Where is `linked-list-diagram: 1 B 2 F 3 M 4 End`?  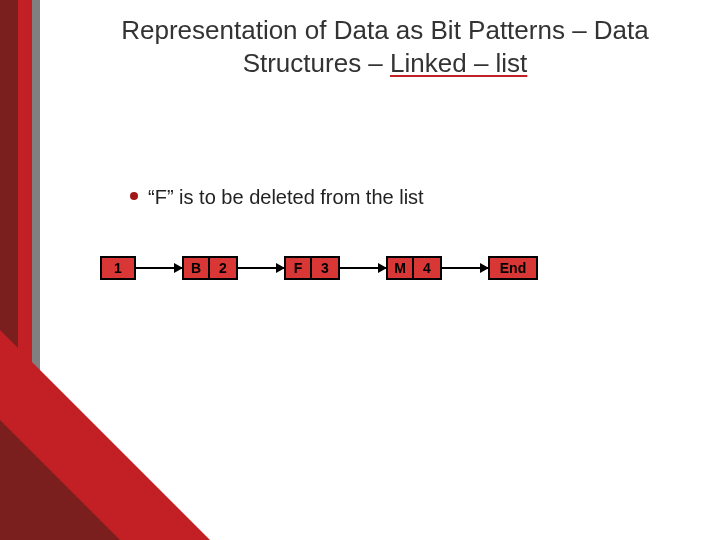
linked-list-diagram: 1 B 2 F 3 M 4 End is located at coordinates (390, 268).